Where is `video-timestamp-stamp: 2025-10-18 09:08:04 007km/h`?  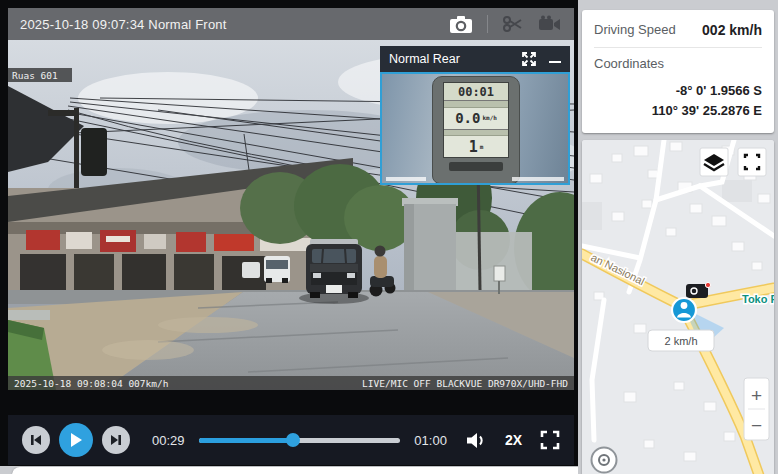
video-timestamp-stamp: 2025-10-18 09:08:04 007km/h is located at coordinates (91, 384).